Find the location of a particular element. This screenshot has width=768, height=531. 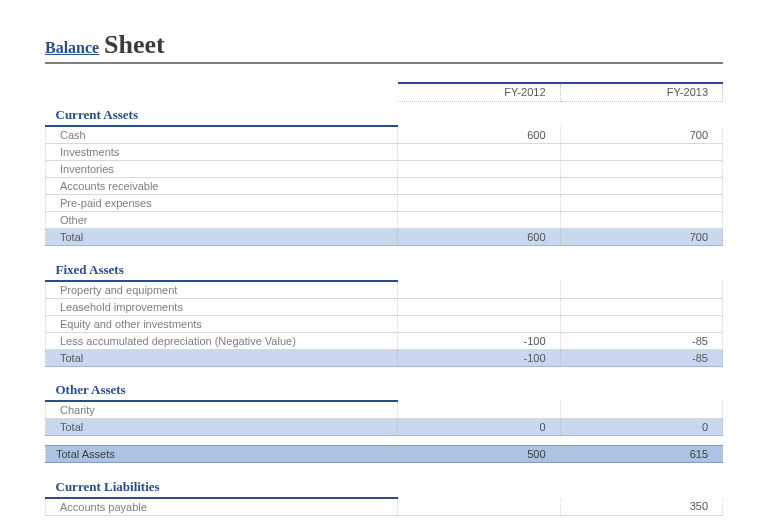

table-row: Leasehold improvements is located at coordinates (384, 306).